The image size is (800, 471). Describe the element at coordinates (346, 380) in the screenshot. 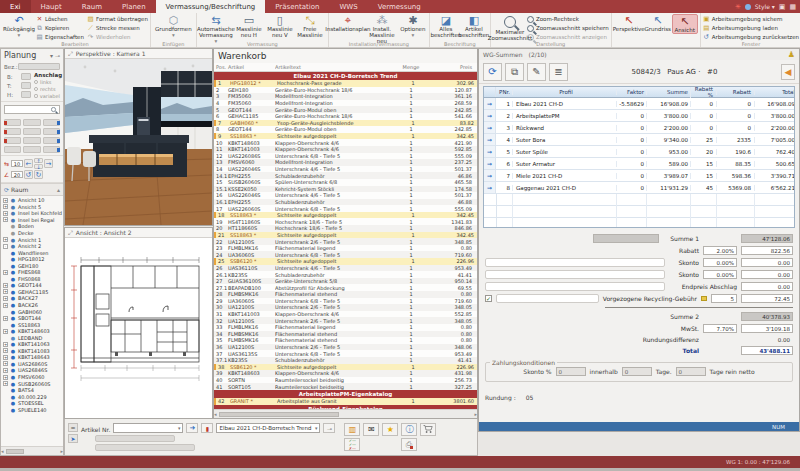

I see `table-row: 40 SORTN Raumteilersockel beidseitig 1 2…` at that location.